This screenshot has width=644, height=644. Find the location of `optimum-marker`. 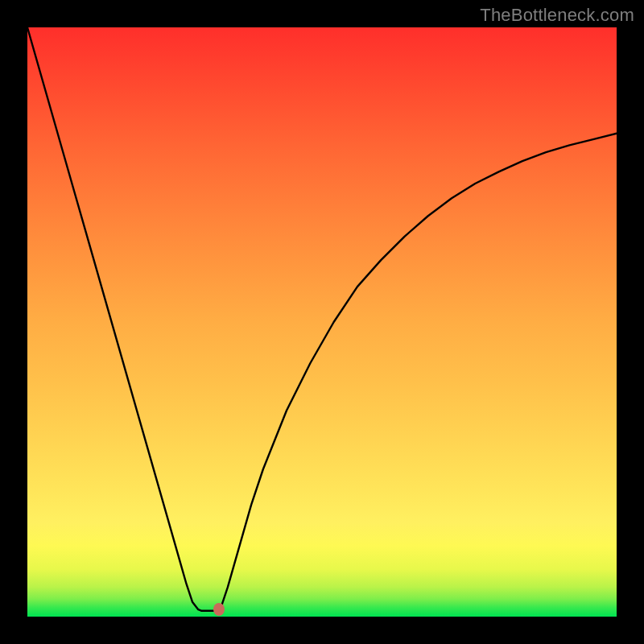

optimum-marker is located at coordinates (219, 609).